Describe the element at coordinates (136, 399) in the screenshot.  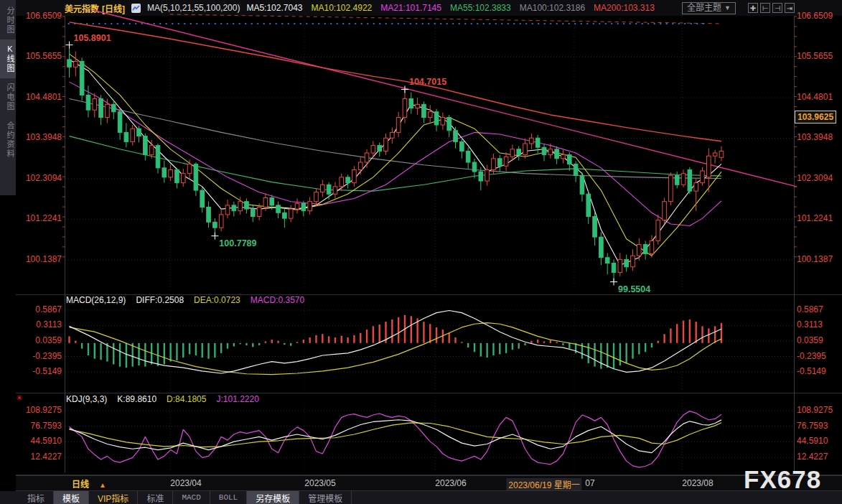
I see `kdj-k-value: K:89.8610` at that location.